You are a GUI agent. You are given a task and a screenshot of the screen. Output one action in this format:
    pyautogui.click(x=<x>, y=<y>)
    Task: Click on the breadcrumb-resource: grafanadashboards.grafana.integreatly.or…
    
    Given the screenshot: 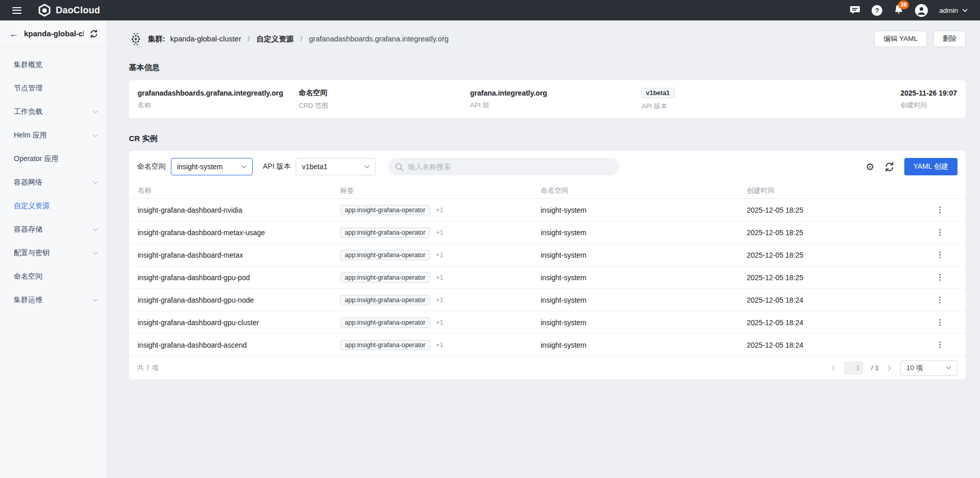 What is the action you would take?
    pyautogui.click(x=378, y=39)
    